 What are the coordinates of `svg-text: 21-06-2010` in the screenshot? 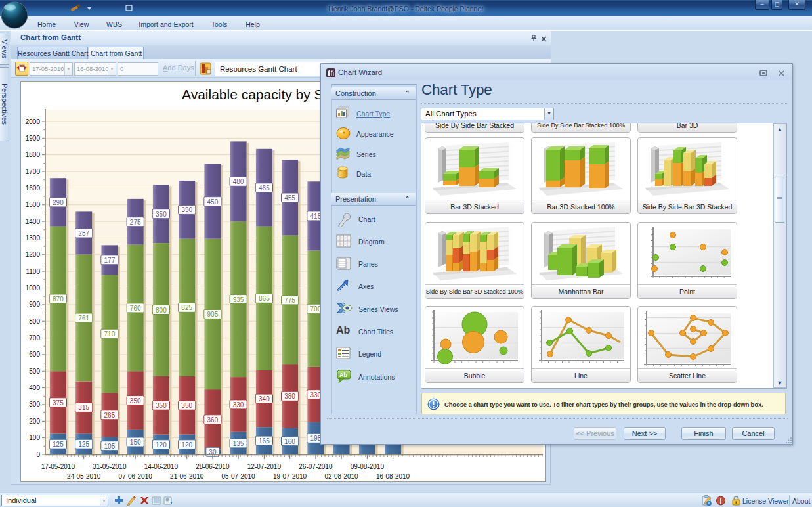 It's located at (187, 477).